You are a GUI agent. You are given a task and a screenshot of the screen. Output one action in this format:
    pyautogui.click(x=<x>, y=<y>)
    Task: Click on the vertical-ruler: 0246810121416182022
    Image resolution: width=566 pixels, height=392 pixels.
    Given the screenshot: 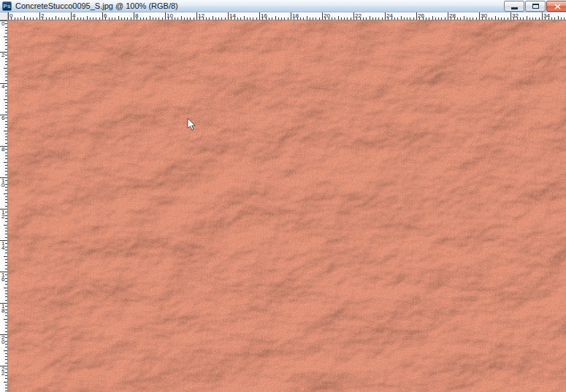 What is the action you would take?
    pyautogui.click(x=4, y=206)
    